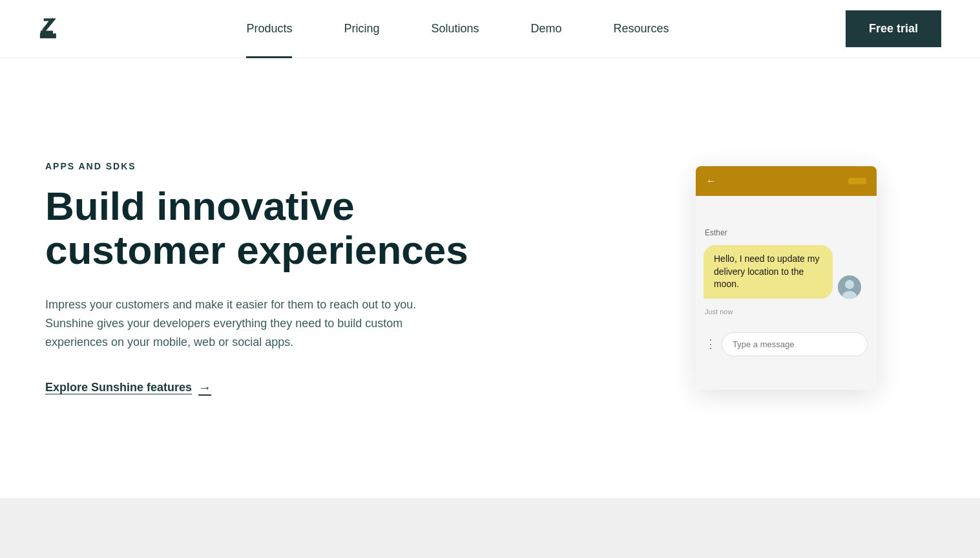  I want to click on hero-title-line1: Build innovative, so click(200, 206).